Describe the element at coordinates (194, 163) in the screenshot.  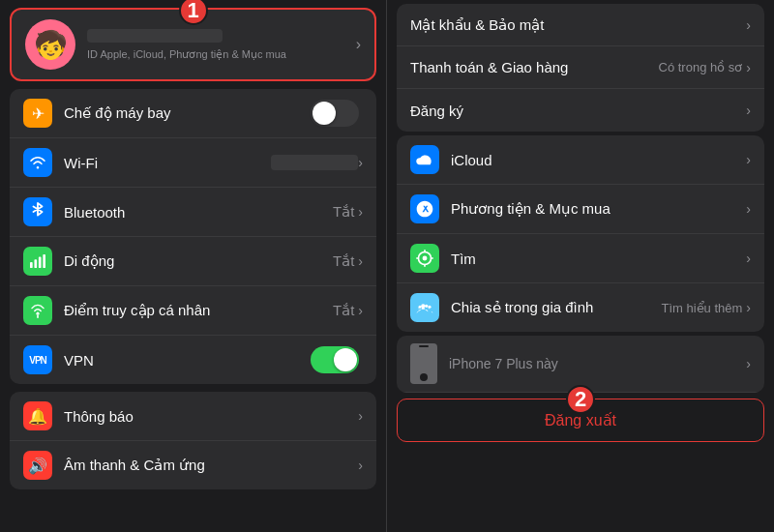
I see `settings-row-wifi: Wi-Fi ›` at that location.